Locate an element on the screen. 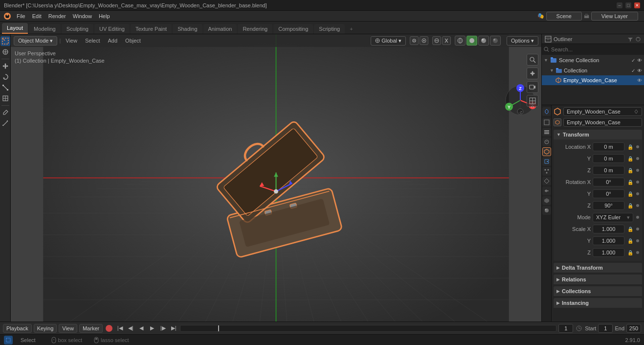 The image size is (644, 345). constraints-props-button is located at coordinates (547, 191).